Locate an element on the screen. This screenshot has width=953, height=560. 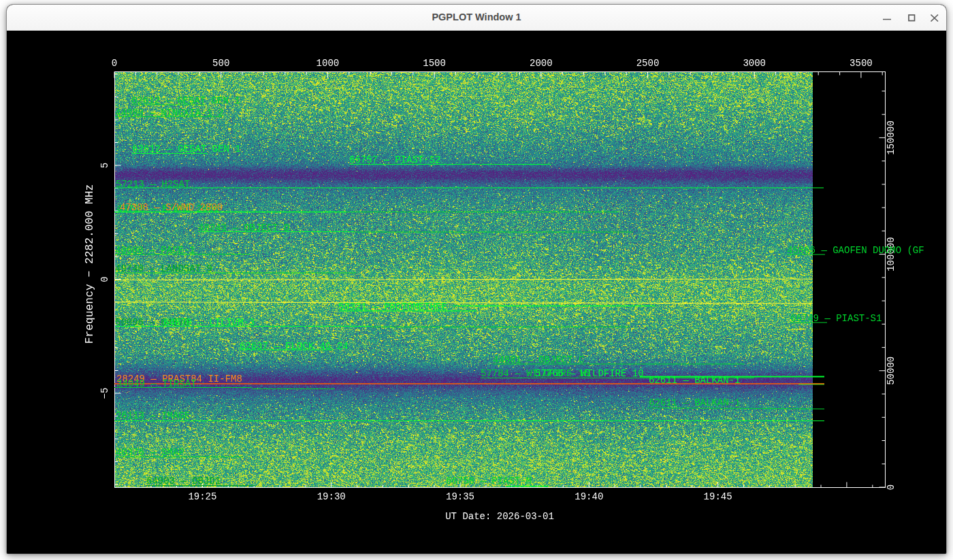
svg-text: 40376 — SMAP is located at coordinates (150, 452).